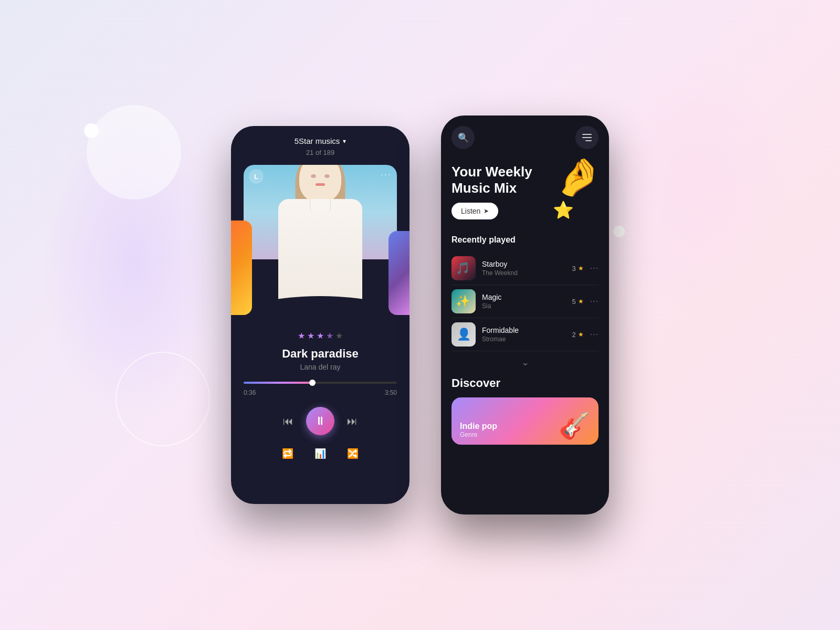 The height and width of the screenshot is (630, 840). I want to click on total-time: 3:50, so click(391, 393).